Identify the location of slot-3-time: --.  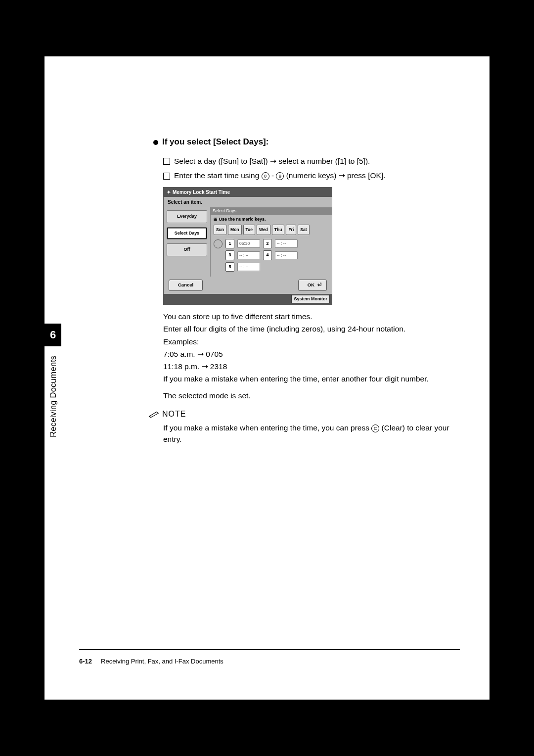
(249, 255).